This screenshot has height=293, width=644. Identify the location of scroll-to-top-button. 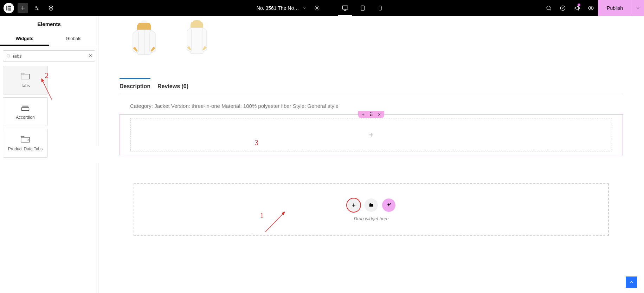
(631, 282).